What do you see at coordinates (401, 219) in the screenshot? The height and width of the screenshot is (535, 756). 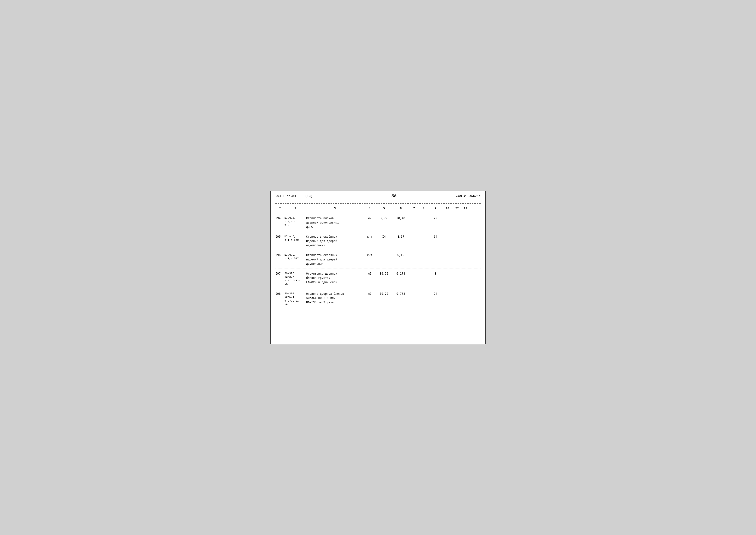 I see `cell-price-0: I0,40` at bounding box center [401, 219].